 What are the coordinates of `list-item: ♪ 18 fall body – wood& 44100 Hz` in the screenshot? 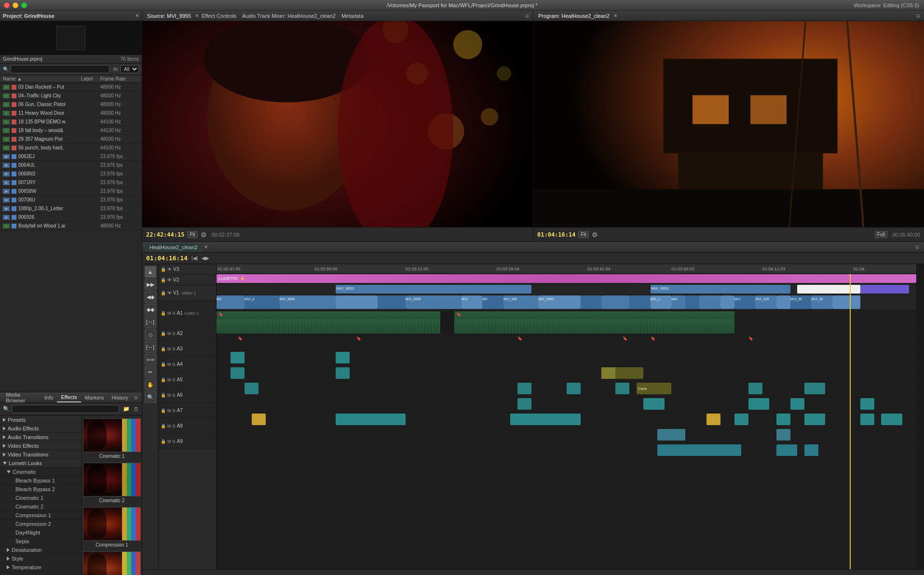 It's located at (71, 131).